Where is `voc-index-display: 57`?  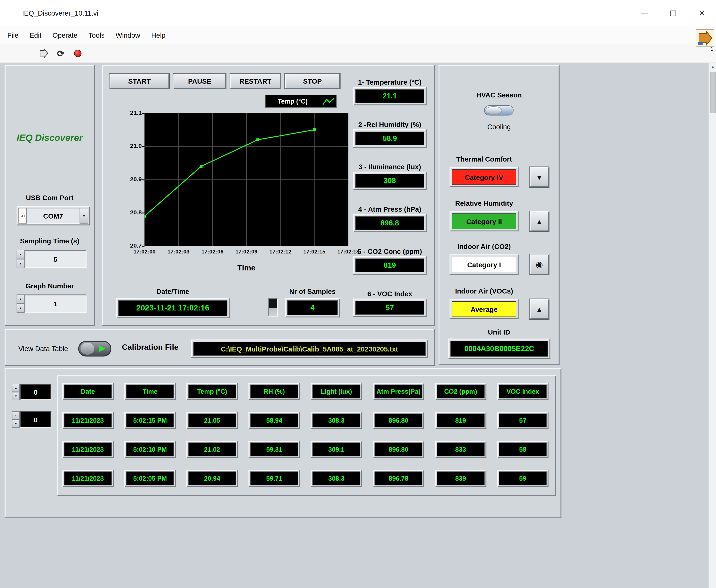
voc-index-display: 57 is located at coordinates (390, 308).